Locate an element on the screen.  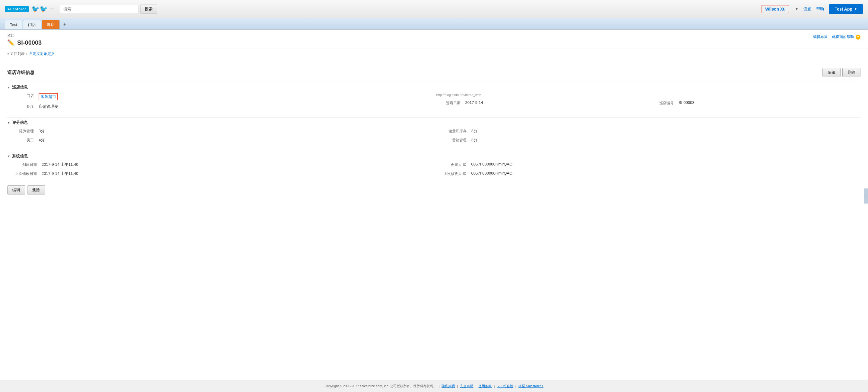
footer-security-link: 安全声明 is located at coordinates (466, 386).